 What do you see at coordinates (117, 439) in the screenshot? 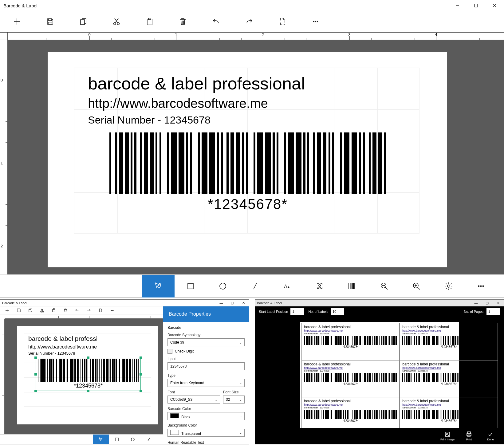
I see `props-rect-tool` at bounding box center [117, 439].